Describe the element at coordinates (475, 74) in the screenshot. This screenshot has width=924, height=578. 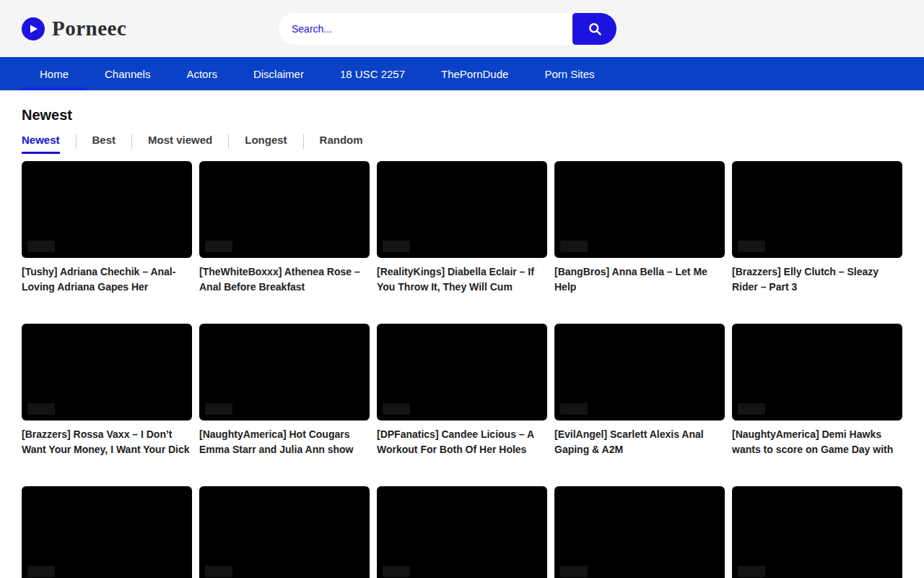
I see `nav-item-theporndude: ThePornDude` at that location.